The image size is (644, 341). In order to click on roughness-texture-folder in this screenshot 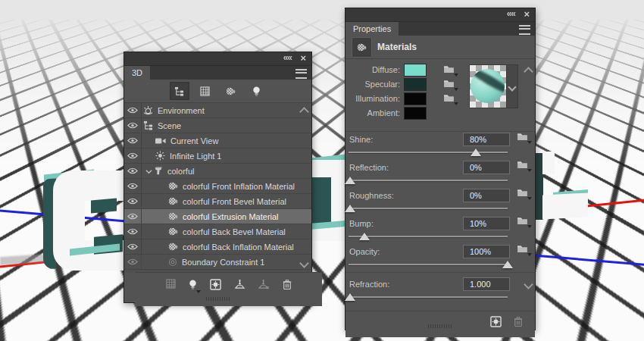, I will do `click(523, 194)`.